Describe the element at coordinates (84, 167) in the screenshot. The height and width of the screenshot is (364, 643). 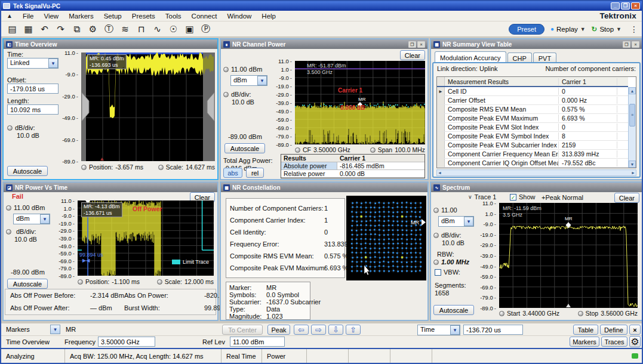
I see `position-knob-icon` at that location.